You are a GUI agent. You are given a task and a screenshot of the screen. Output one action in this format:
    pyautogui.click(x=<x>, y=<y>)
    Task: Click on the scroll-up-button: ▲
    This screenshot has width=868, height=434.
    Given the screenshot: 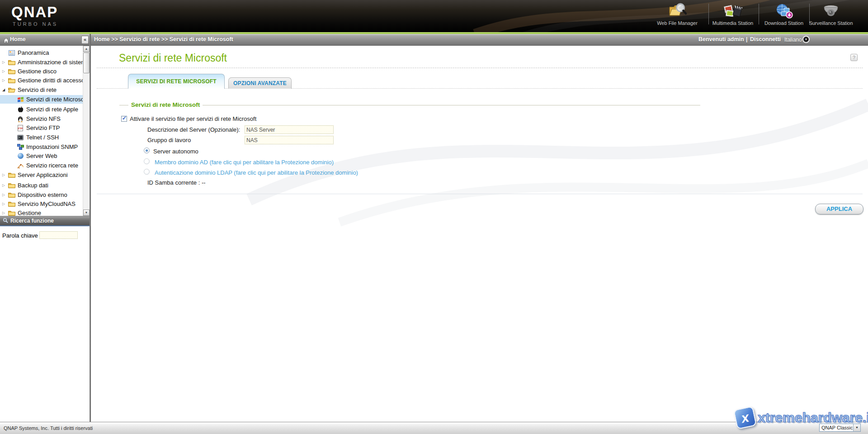 What is the action you would take?
    pyautogui.click(x=86, y=49)
    